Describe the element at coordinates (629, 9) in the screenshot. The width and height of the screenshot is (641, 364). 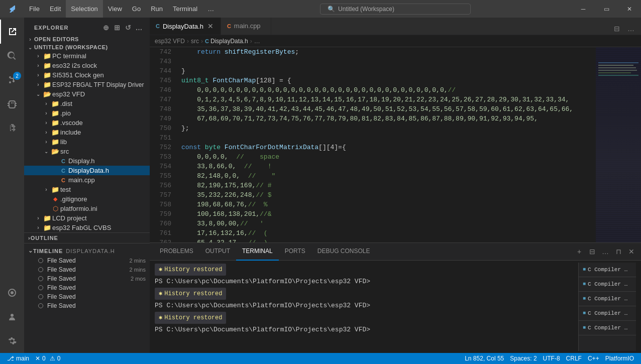
I see `close-button: ✕` at that location.